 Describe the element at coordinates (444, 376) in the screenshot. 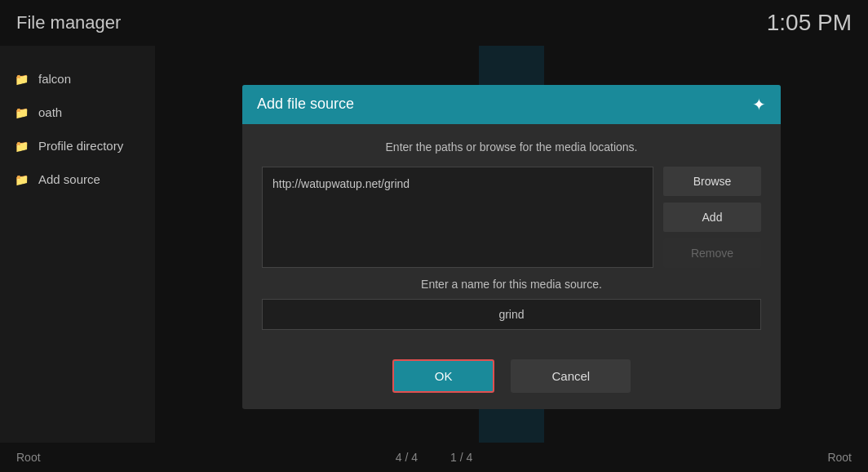

I see `ok-button: OK` at that location.